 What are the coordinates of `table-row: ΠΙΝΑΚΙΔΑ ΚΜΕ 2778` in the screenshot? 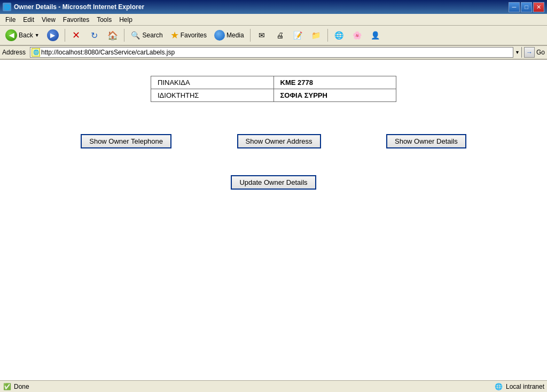 It's located at (274, 83).